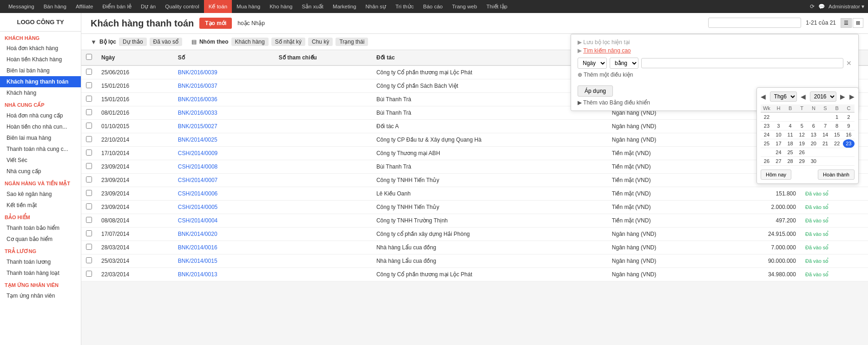  I want to click on cal-day-7: 7, so click(825, 126).